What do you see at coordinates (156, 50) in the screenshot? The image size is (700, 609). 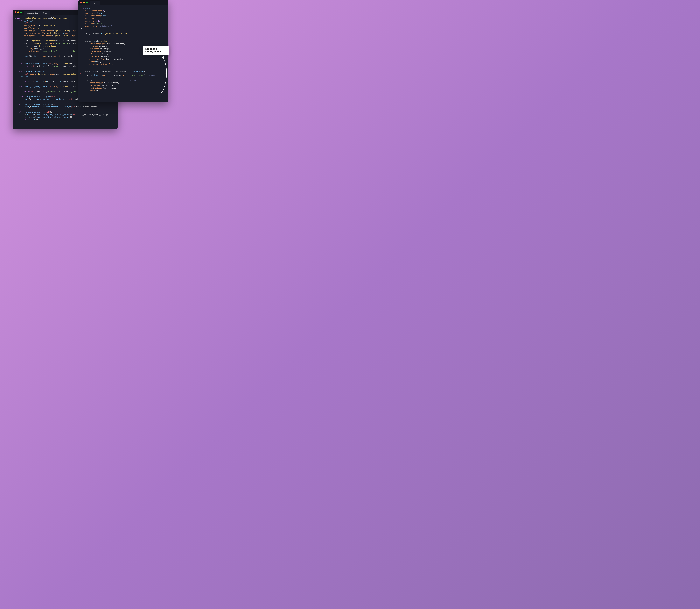 I see `callout-box: Diagnose + Debug + Train` at bounding box center [156, 50].